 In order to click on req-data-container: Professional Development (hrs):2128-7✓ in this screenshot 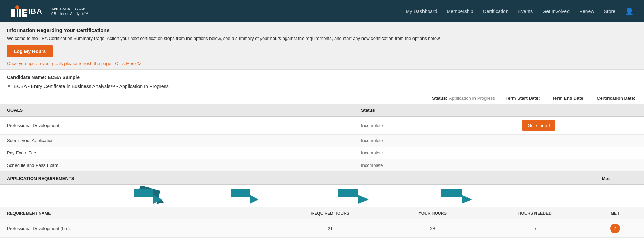, I will do `click(322, 228)`.